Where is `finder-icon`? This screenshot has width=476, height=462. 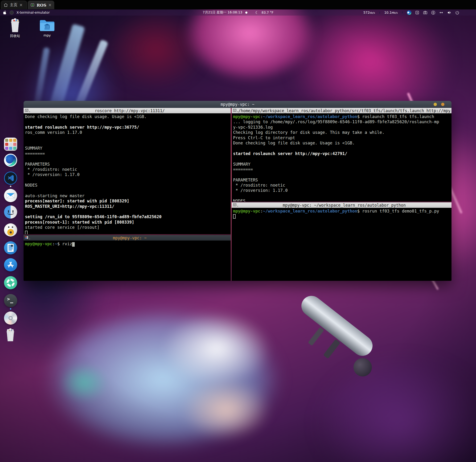
finder-icon is located at coordinates (11, 212).